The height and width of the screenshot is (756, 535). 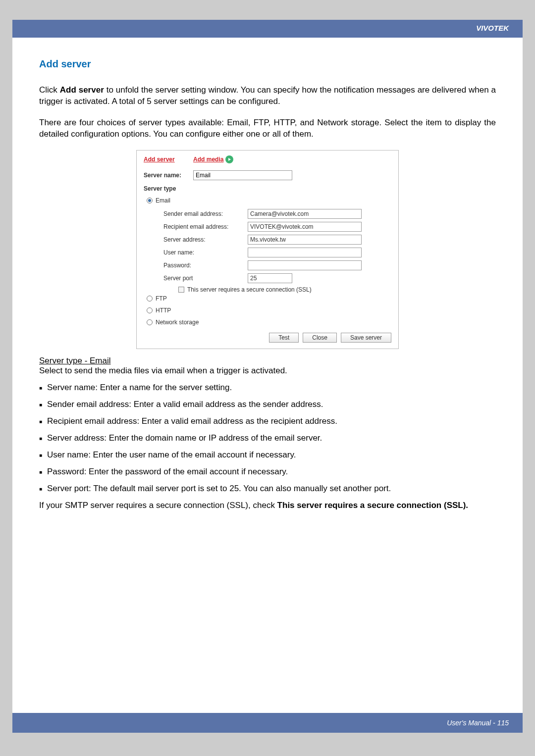 I want to click on ssl-row: This server requires a secure connection…, so click(x=285, y=290).